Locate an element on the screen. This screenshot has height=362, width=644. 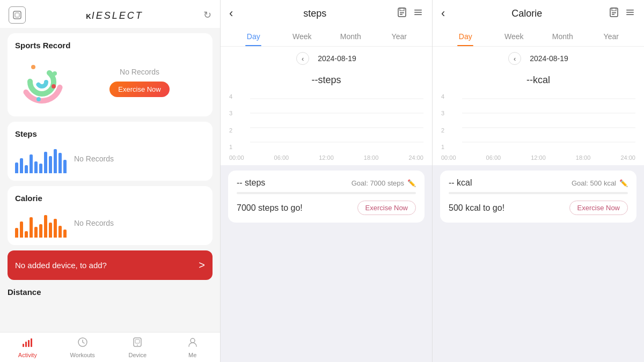
steps-time-24: 24:00 is located at coordinates (416, 158).